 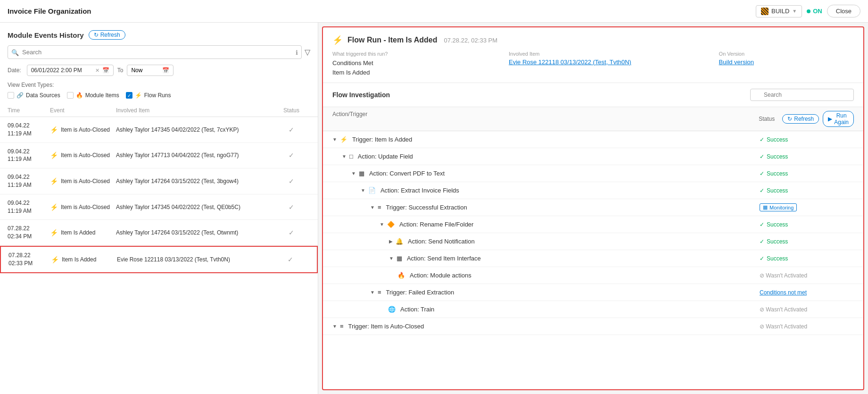 What do you see at coordinates (129, 95) in the screenshot?
I see `flow-runs-checkbox` at bounding box center [129, 95].